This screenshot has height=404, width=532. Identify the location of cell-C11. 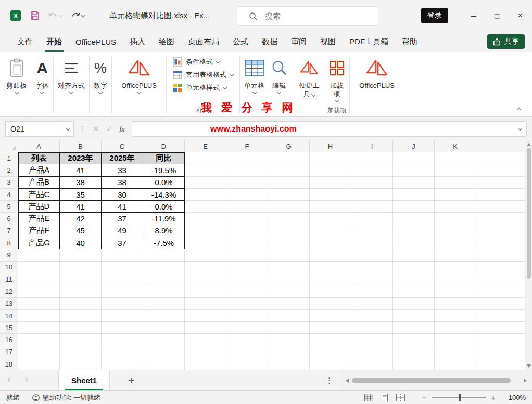
(122, 280).